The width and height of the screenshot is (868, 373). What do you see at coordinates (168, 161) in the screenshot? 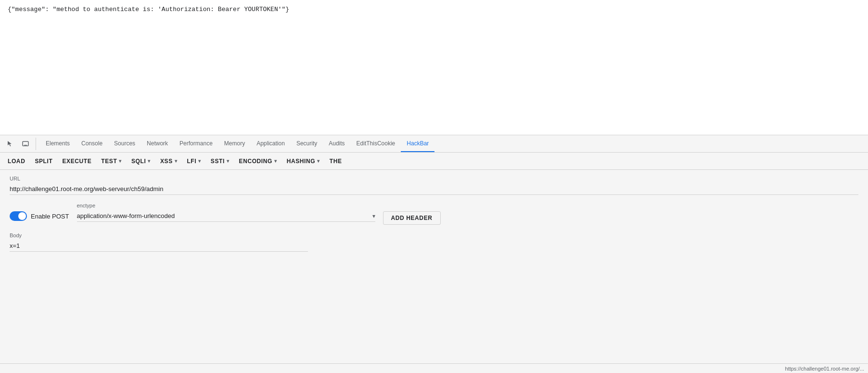
I see `xss-button: XSS ▾` at bounding box center [168, 161].